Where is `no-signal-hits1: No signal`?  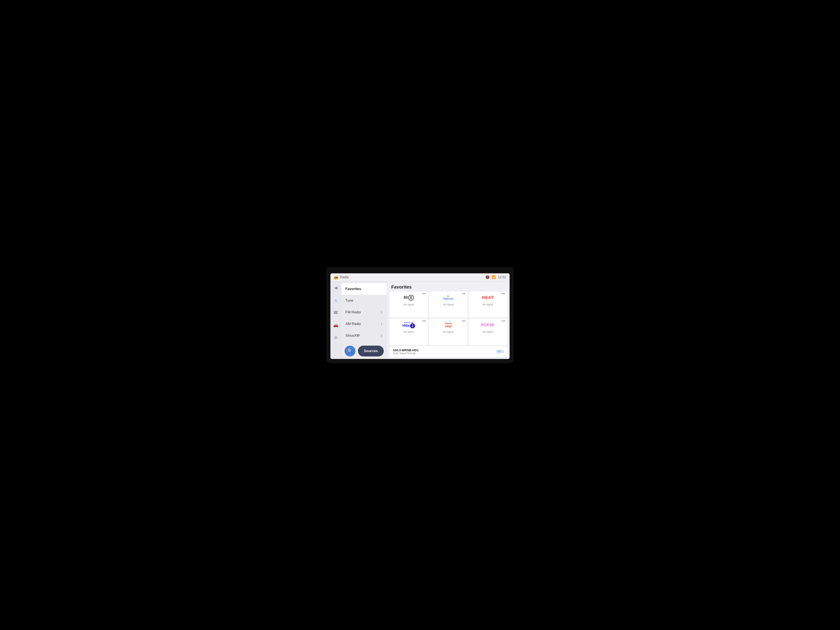
no-signal-hits1: No signal is located at coordinates (409, 332).